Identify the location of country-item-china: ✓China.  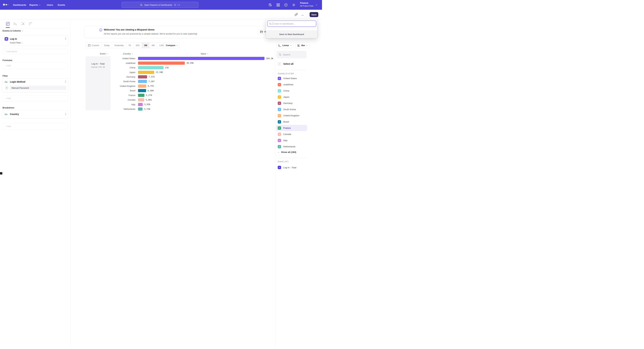
(292, 91).